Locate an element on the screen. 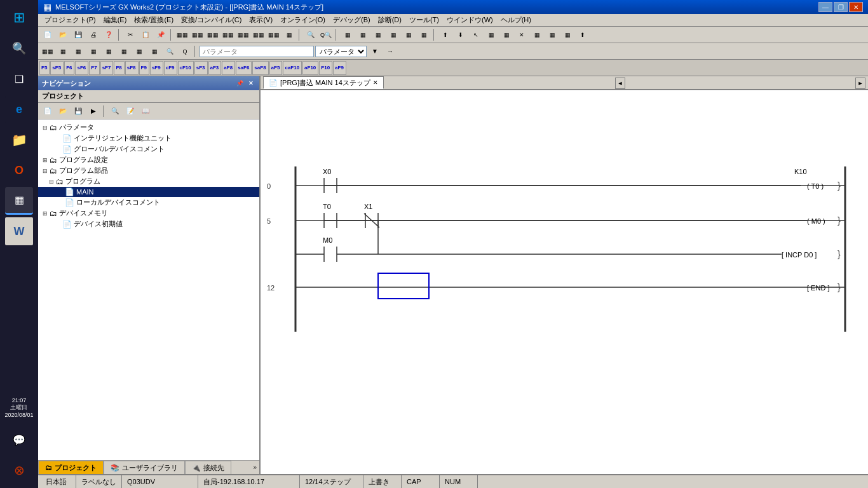 This screenshot has width=868, height=488. fkey-f5: F5 is located at coordinates (44, 68).